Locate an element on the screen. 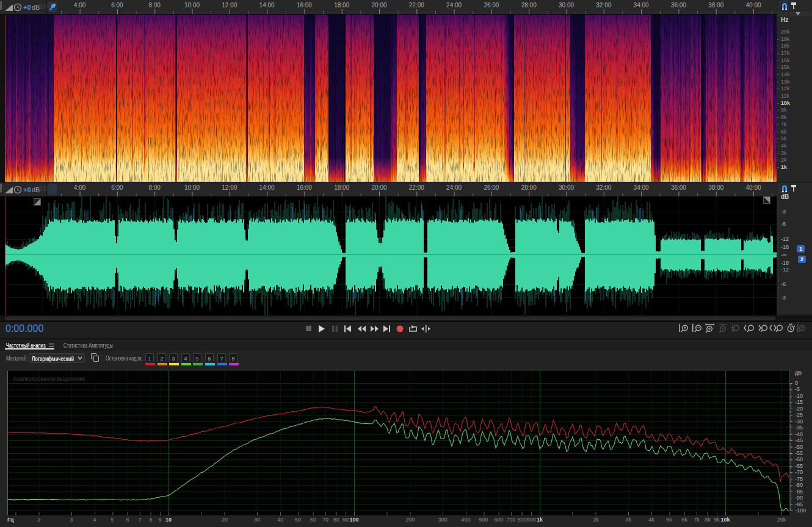 This screenshot has width=812, height=527. svg-text: Анализированое выделение is located at coordinates (49, 379).